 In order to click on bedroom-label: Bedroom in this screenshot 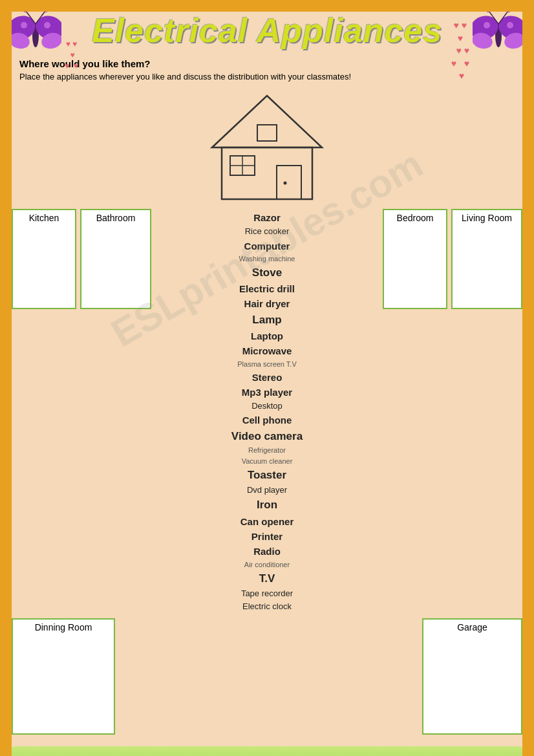, I will do `click(415, 218)`.